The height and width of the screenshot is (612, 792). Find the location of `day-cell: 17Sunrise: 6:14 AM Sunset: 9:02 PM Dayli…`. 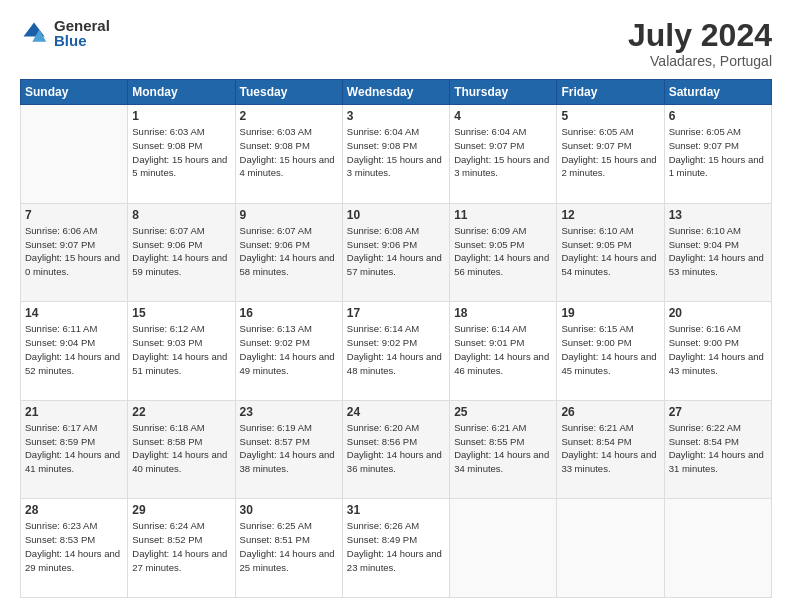

day-cell: 17Sunrise: 6:14 AM Sunset: 9:02 PM Dayli… is located at coordinates (396, 352).